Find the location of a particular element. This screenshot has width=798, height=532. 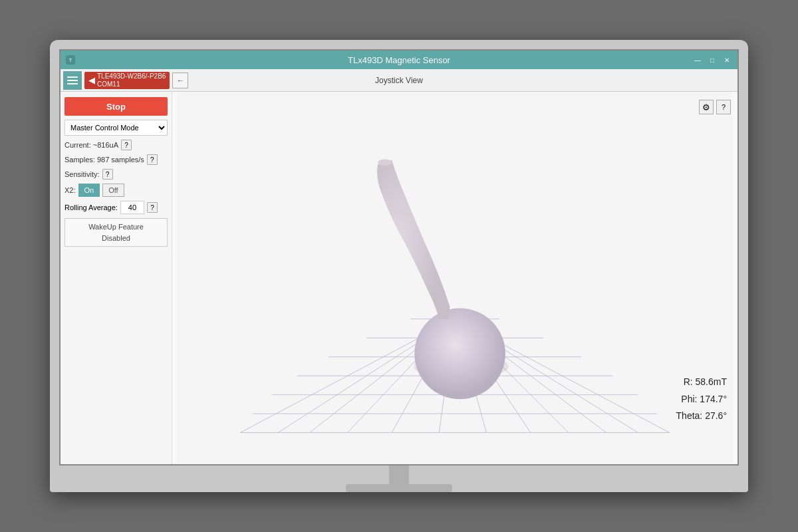

current-row: Current: ~816uA ? is located at coordinates (116, 145).